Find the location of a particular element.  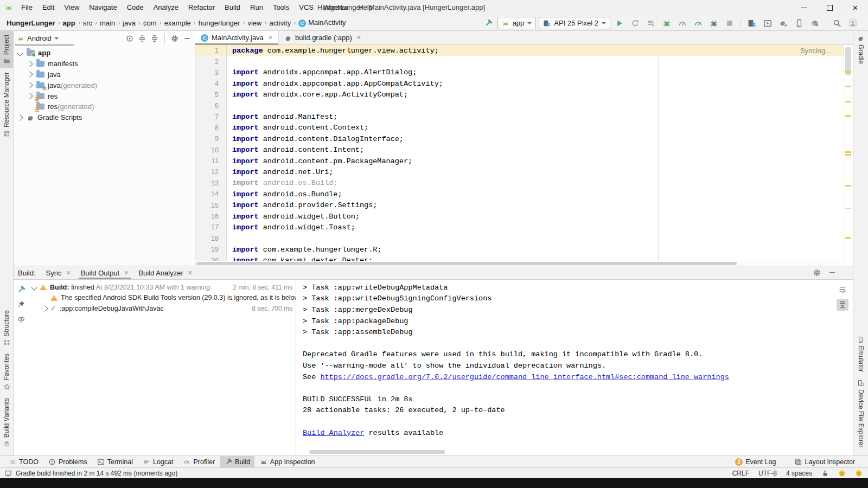

breadcrumb-item: example is located at coordinates (178, 23).